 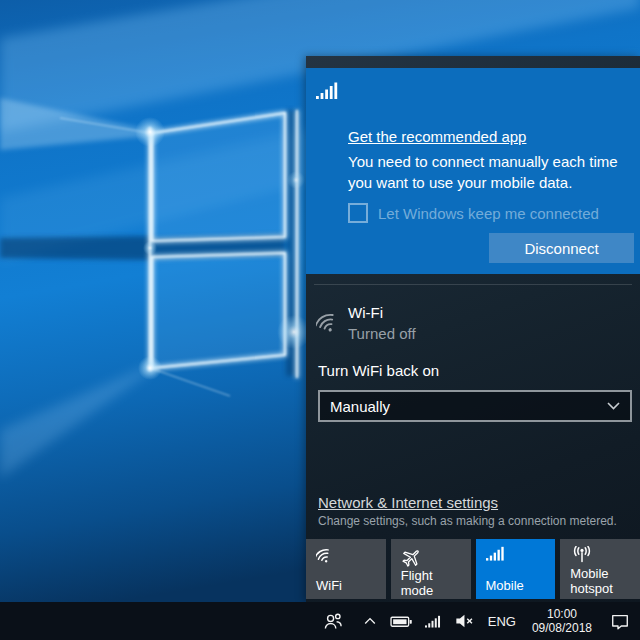 I want to click on language-indicator: ENG, so click(x=502, y=622).